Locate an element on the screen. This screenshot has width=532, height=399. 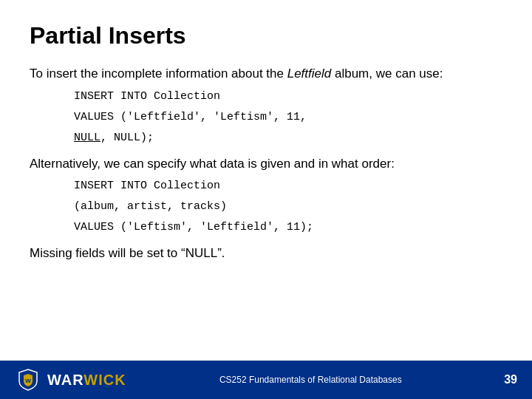
code-line-1b: VALUES ('Leftfield', 'Leftism', 11, is located at coordinates (288, 117).